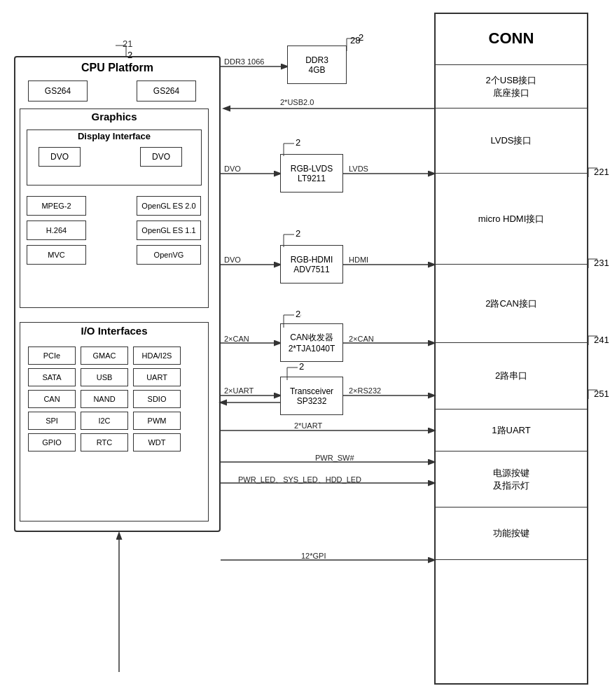 Image resolution: width=610 pixels, height=700 pixels. Describe the element at coordinates (511, 304) in the screenshot. I see `conn-row-can: 2路CAN接口` at that location.